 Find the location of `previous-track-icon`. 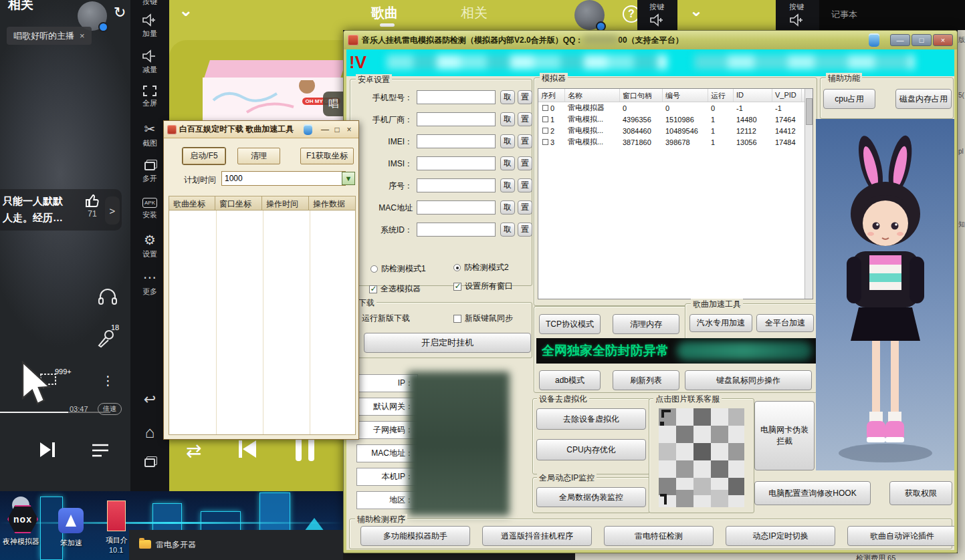

previous-track-icon is located at coordinates (247, 449).